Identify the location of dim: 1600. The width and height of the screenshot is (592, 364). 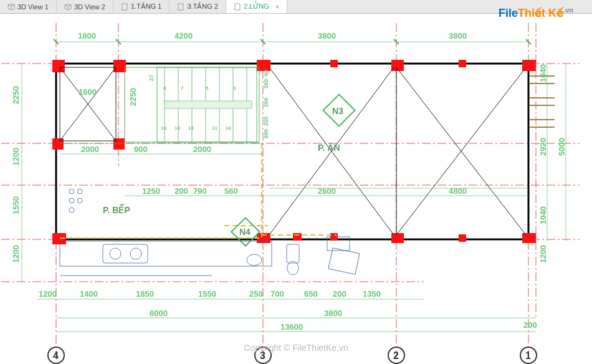
(87, 92).